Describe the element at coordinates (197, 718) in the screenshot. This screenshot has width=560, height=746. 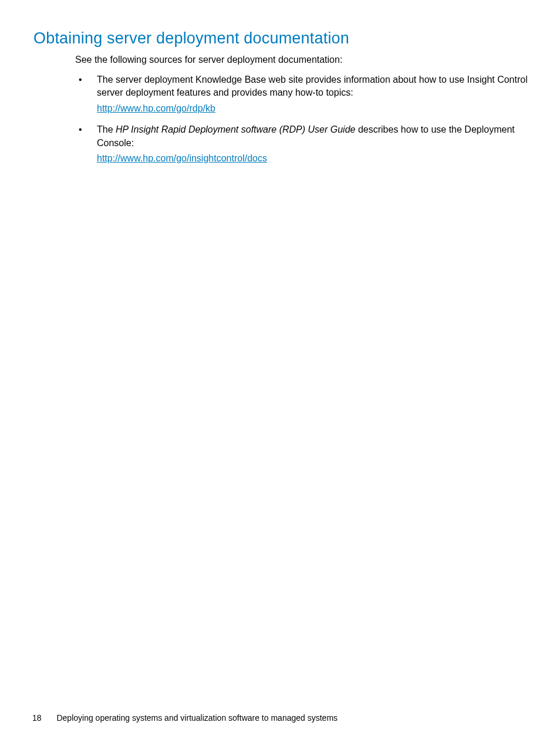
I see `footer-text: Deploying operating systems and virtuali…` at that location.